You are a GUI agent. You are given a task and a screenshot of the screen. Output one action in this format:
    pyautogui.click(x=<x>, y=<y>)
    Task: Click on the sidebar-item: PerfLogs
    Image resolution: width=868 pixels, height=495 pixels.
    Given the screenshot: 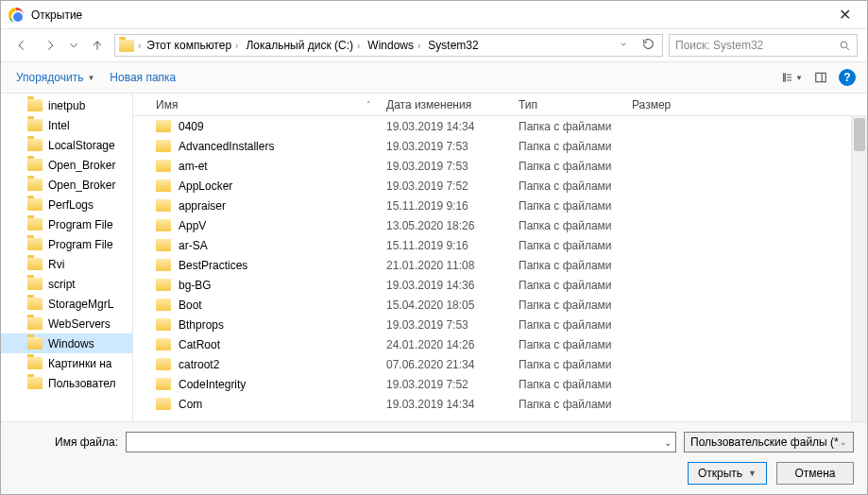 What is the action you would take?
    pyautogui.click(x=66, y=204)
    